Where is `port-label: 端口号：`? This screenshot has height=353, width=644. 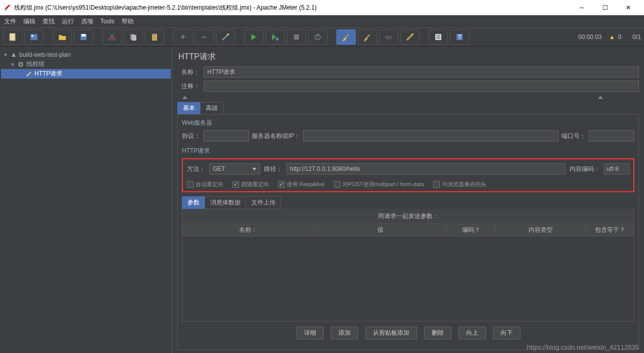 port-label: 端口号： is located at coordinates (574, 136).